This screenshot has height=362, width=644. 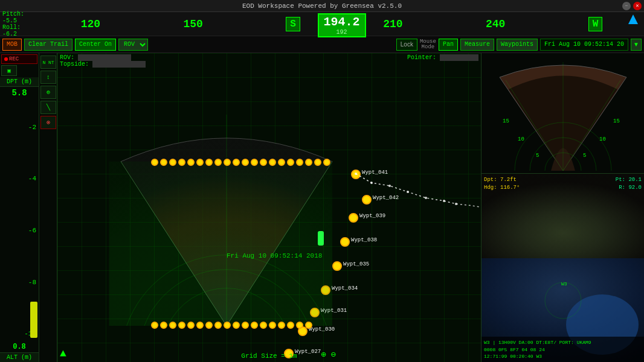 I want to click on compass-s-indicator: S, so click(x=293, y=24).